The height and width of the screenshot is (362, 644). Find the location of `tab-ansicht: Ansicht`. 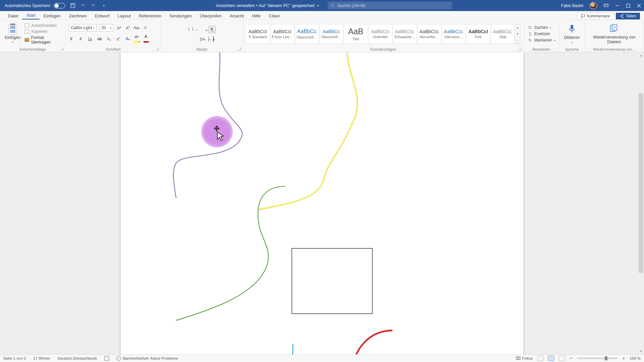

tab-ansicht: Ansicht is located at coordinates (237, 15).